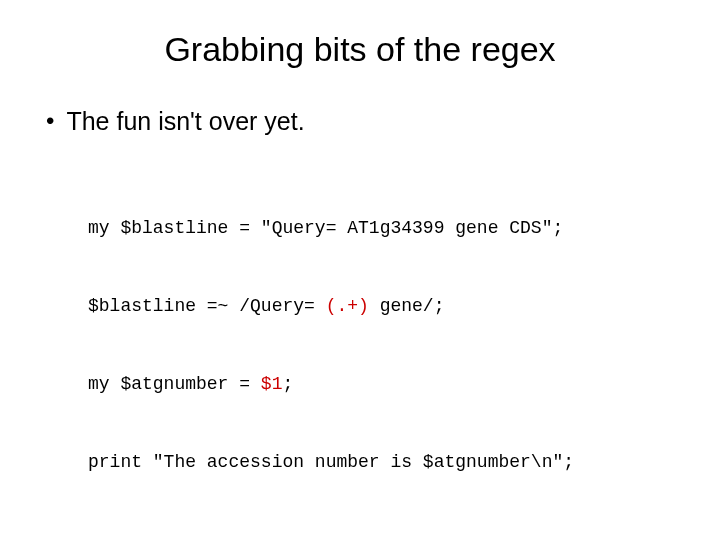  What do you see at coordinates (363, 121) in the screenshot?
I see `bullet-item: • The fun isn't over yet.` at bounding box center [363, 121].